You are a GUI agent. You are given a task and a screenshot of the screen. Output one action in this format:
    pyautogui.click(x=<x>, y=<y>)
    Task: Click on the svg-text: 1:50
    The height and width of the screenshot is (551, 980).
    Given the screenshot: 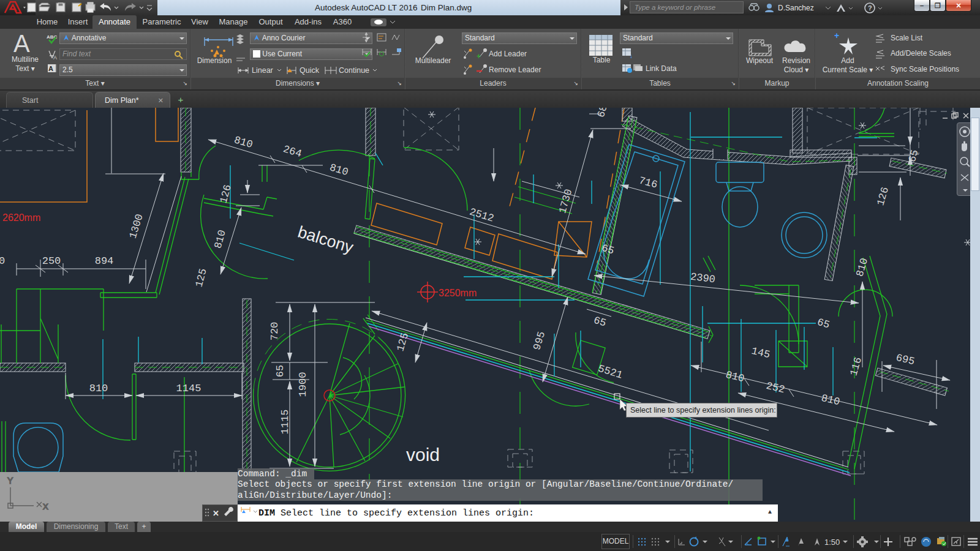 What is the action you would take?
    pyautogui.click(x=832, y=542)
    